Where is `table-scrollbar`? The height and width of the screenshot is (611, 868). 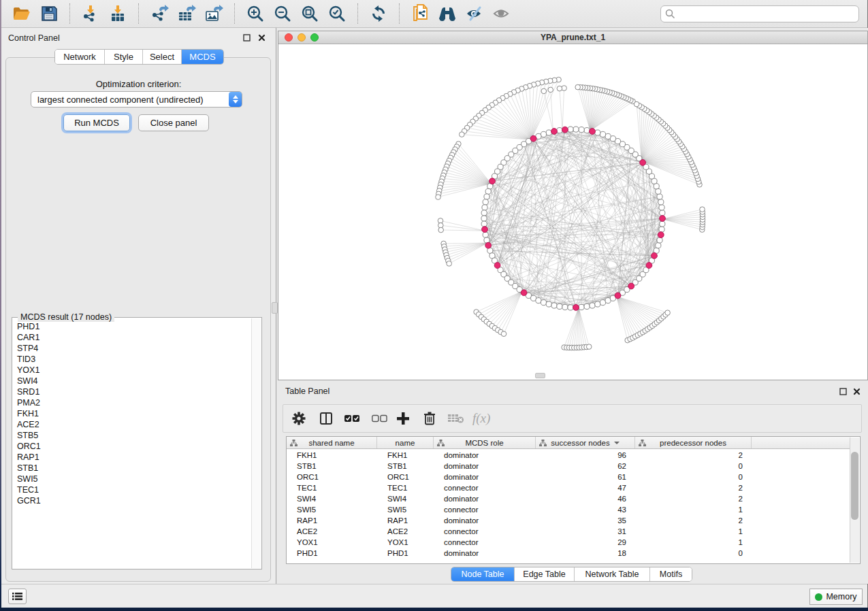 table-scrollbar is located at coordinates (854, 500).